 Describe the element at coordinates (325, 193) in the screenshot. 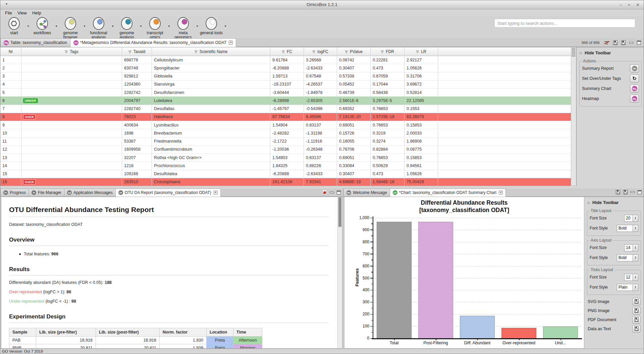

I see `export-pdf-icon` at that location.